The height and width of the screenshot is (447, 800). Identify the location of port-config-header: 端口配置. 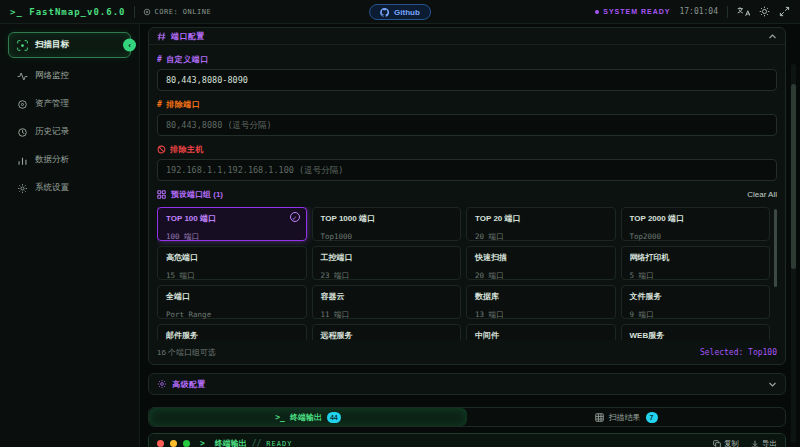
(467, 36).